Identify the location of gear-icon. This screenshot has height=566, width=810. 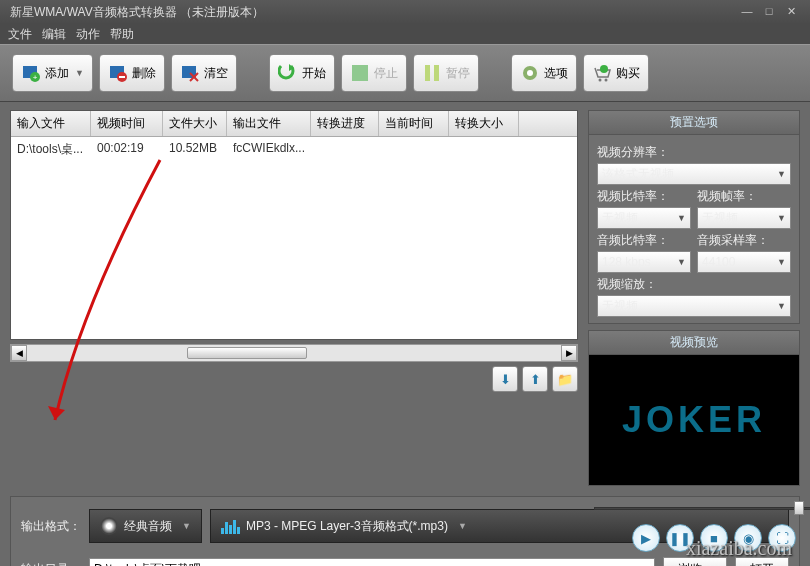
(530, 73).